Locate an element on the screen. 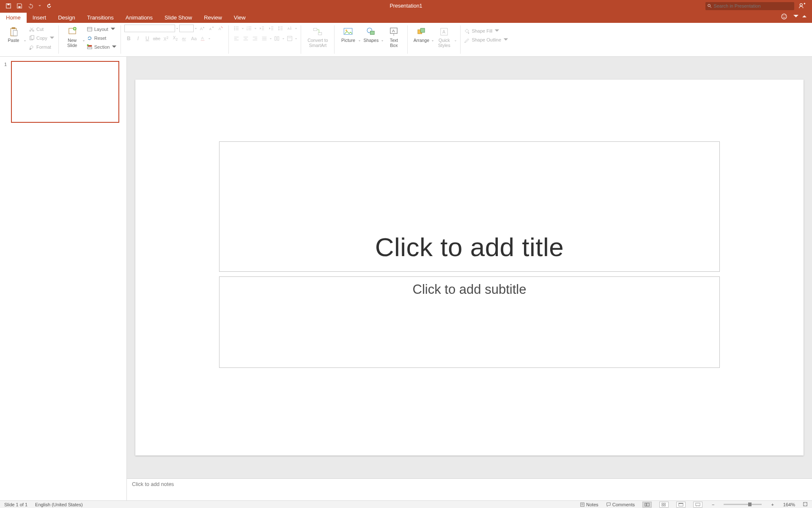 The image size is (812, 508). font-family-caret-icon is located at coordinates (177, 28).